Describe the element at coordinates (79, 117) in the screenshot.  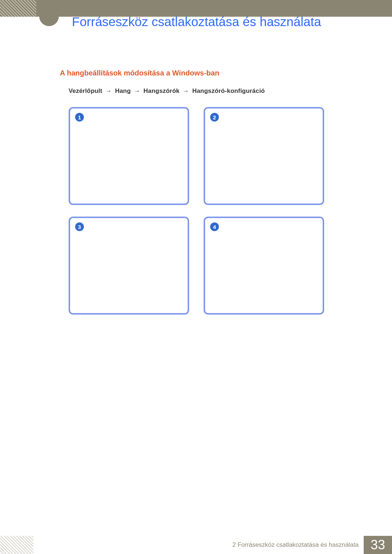
I see `step-badge: 1` at that location.